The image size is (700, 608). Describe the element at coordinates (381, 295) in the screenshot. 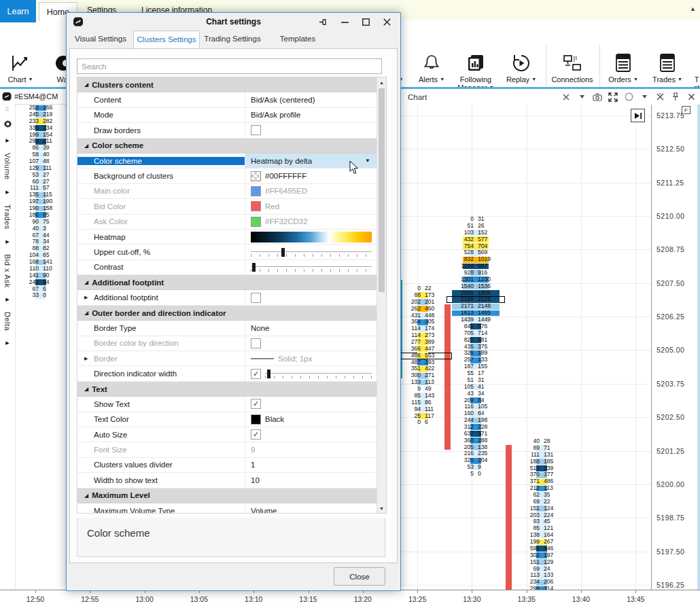

I see `settings-scrollbar: ▲▼` at that location.